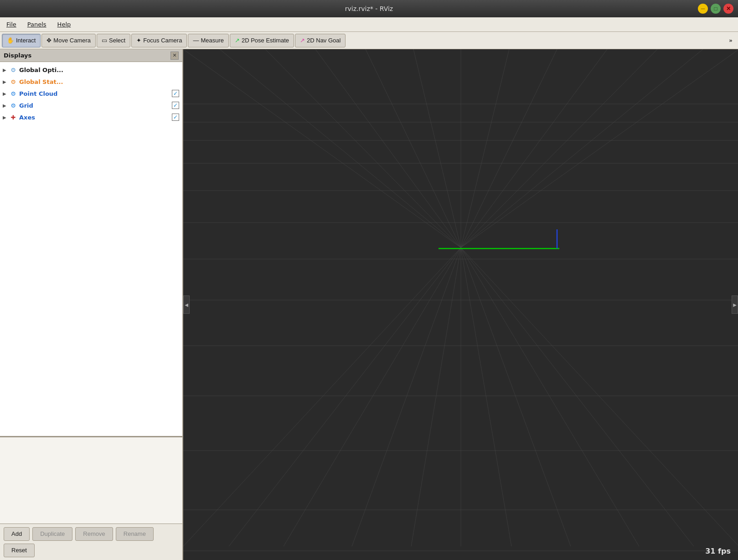 The image size is (738, 560). Describe the element at coordinates (13, 105) in the screenshot. I see `grid-icon: ⚙` at that location.